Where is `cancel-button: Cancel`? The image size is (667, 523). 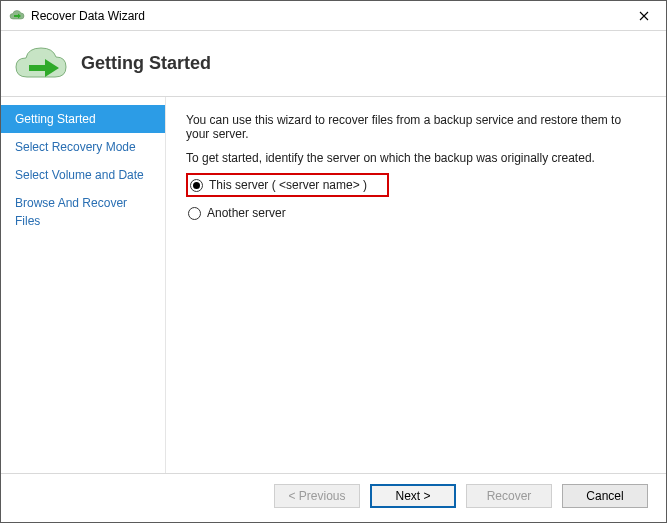 cancel-button: Cancel is located at coordinates (605, 496).